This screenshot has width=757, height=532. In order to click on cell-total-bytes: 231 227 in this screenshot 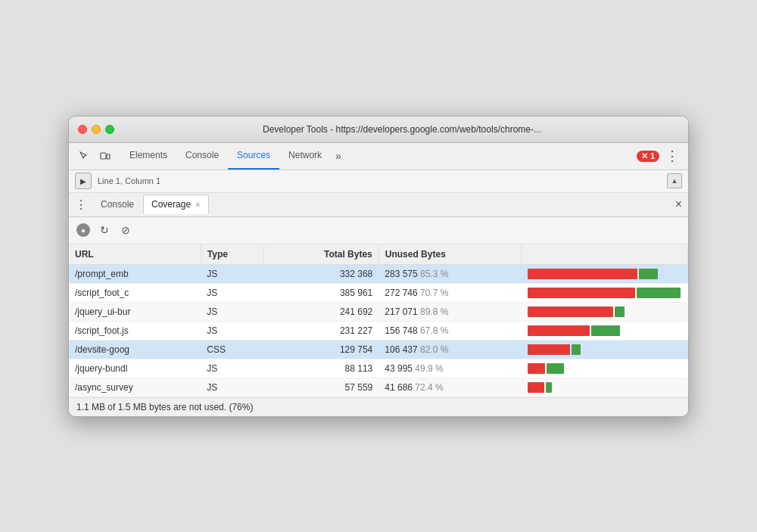, I will do `click(321, 330)`.